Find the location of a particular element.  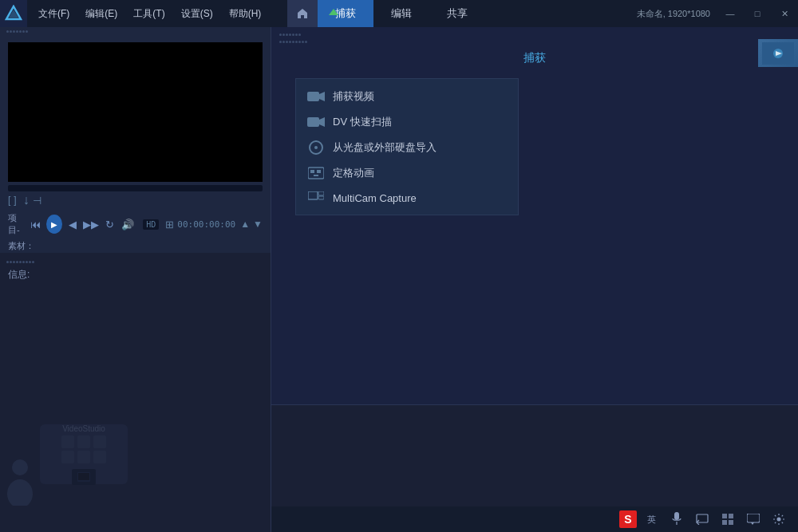

status-mic-icon is located at coordinates (677, 519).